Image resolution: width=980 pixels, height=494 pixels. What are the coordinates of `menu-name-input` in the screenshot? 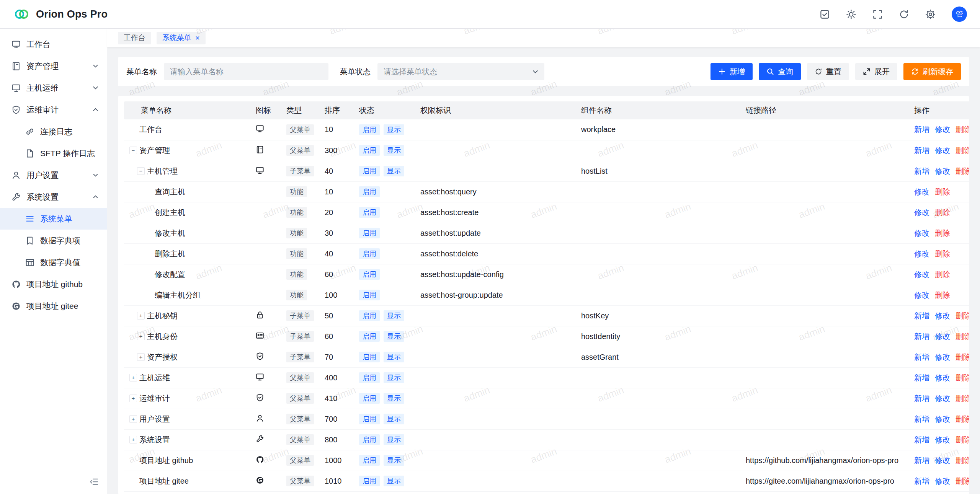 It's located at (246, 72).